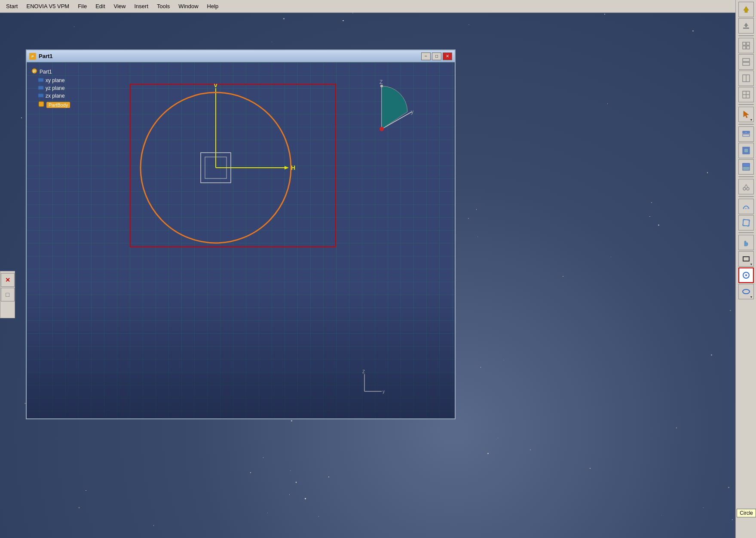 This screenshot has width=756, height=538. I want to click on toolbar-sketch1-btn, so click(746, 206).